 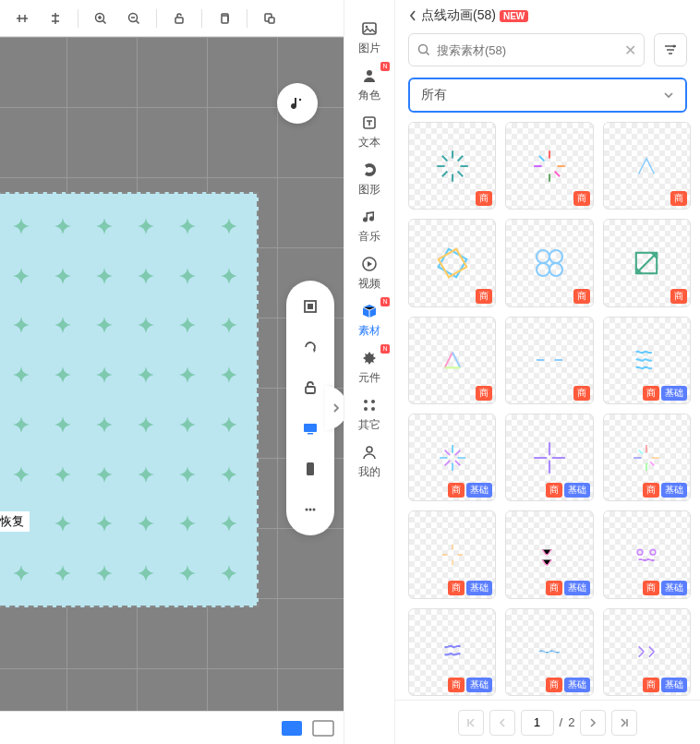 I want to click on top-toolbar, so click(x=172, y=18).